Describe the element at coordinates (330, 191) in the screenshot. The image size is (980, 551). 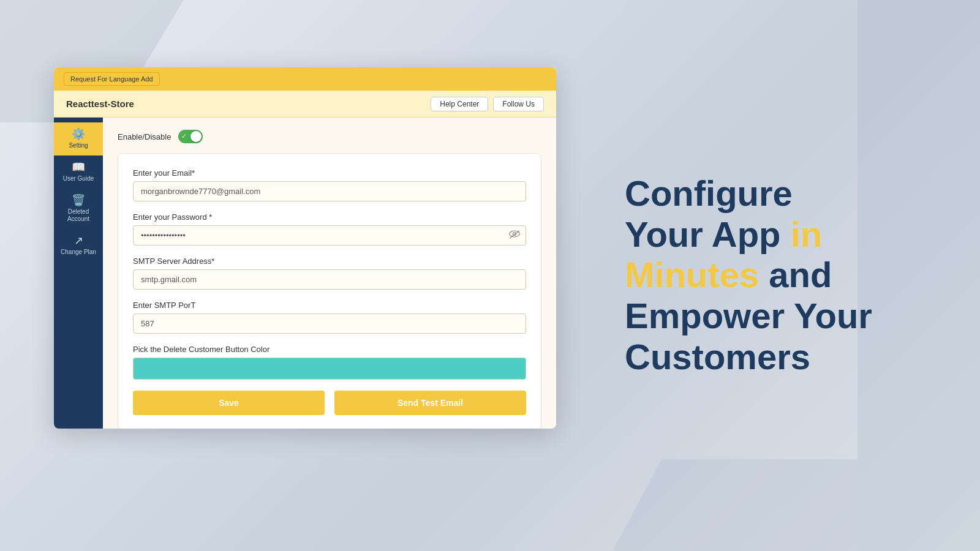
I see `email-input` at that location.